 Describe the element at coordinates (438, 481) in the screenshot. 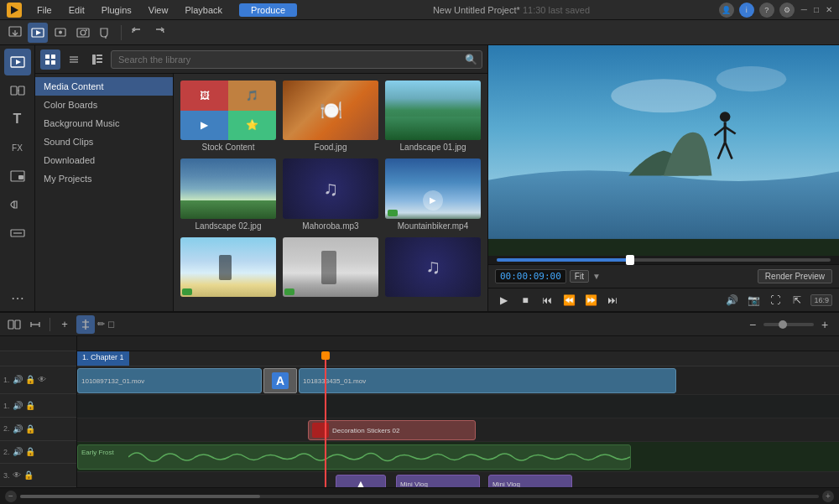

I see `tl-clip-minivlog1: Mini Vlog` at that location.